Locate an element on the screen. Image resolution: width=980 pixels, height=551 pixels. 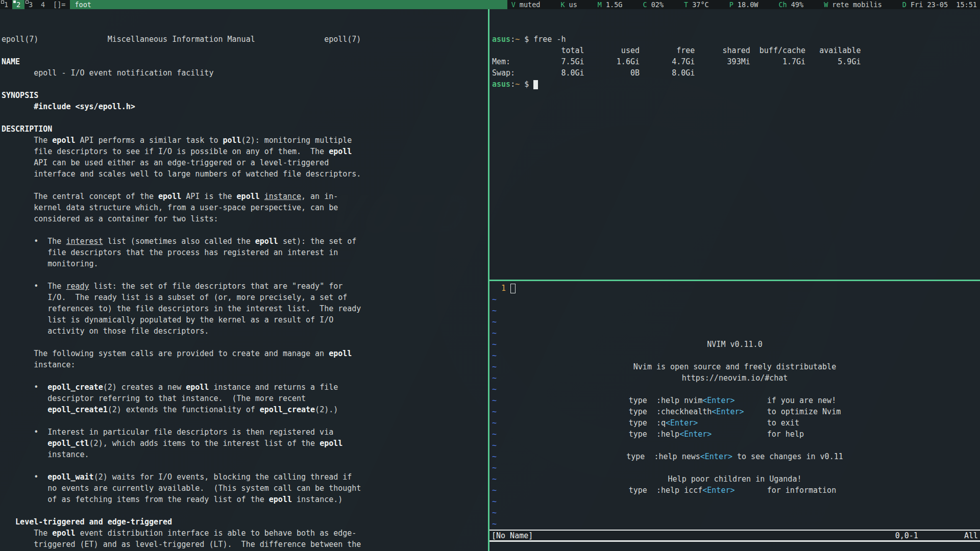
status-value: 1.5G is located at coordinates (615, 5).